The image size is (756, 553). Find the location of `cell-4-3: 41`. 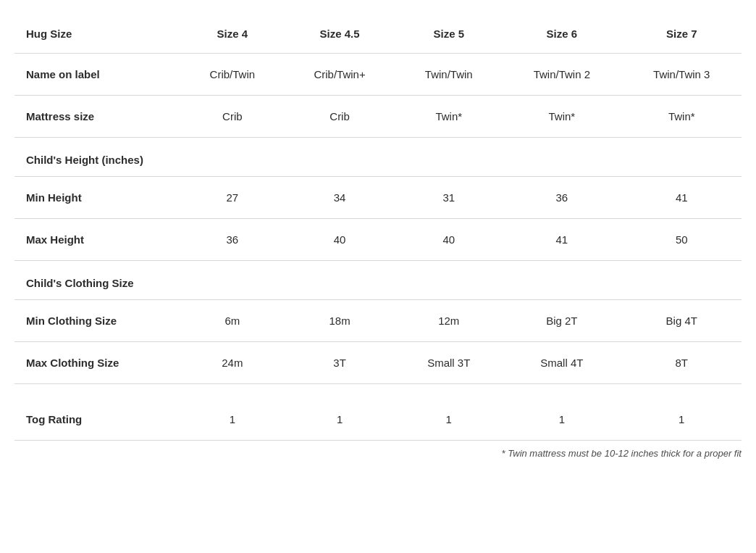

cell-4-3: 41 is located at coordinates (562, 240).